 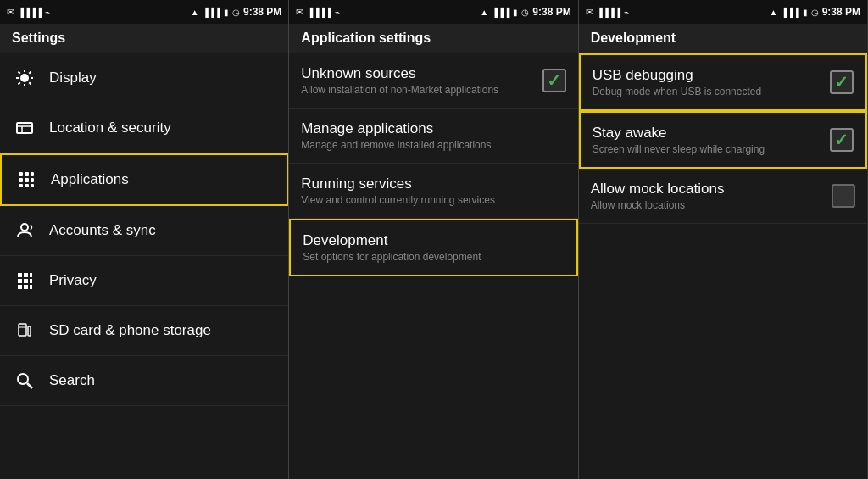 What do you see at coordinates (842, 82) in the screenshot?
I see `checkbox-usb-debugging` at bounding box center [842, 82].